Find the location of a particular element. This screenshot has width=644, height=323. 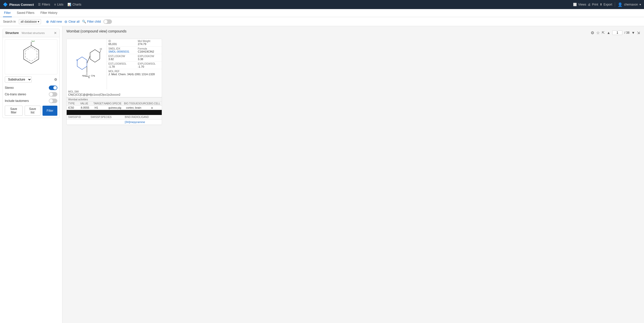

activity-cell: a is located at coordinates (156, 108).